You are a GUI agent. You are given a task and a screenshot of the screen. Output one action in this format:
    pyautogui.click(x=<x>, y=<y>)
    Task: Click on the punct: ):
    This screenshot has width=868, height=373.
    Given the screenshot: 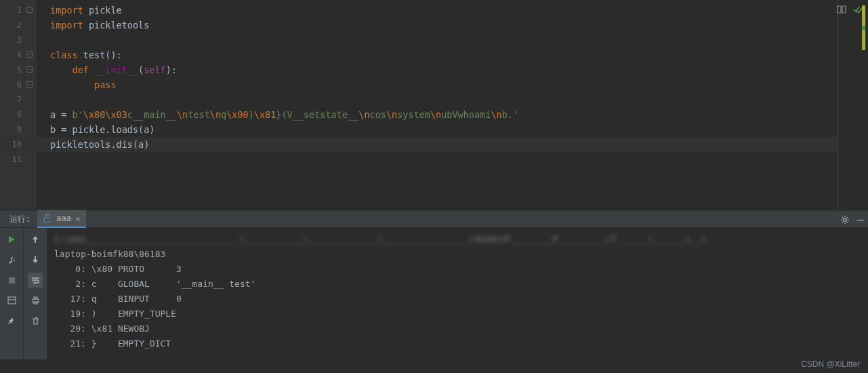 What is the action you would take?
    pyautogui.click(x=171, y=70)
    